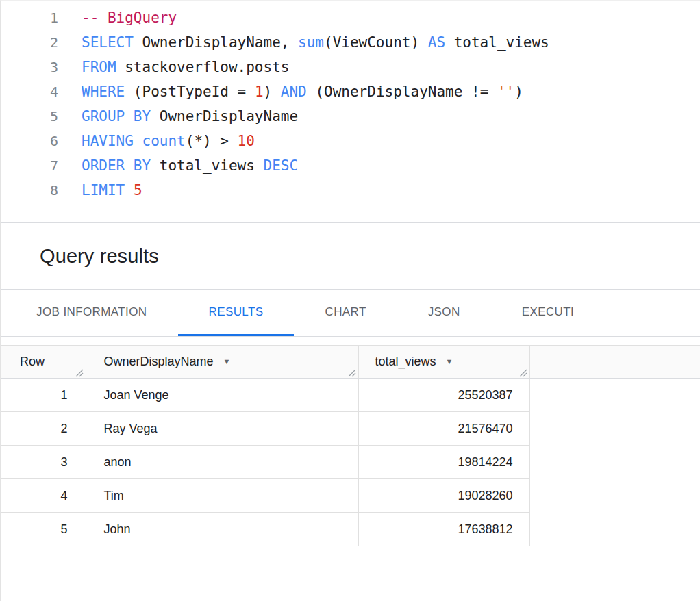 The width and height of the screenshot is (700, 601). I want to click on column-header-row: Row, so click(43, 362).